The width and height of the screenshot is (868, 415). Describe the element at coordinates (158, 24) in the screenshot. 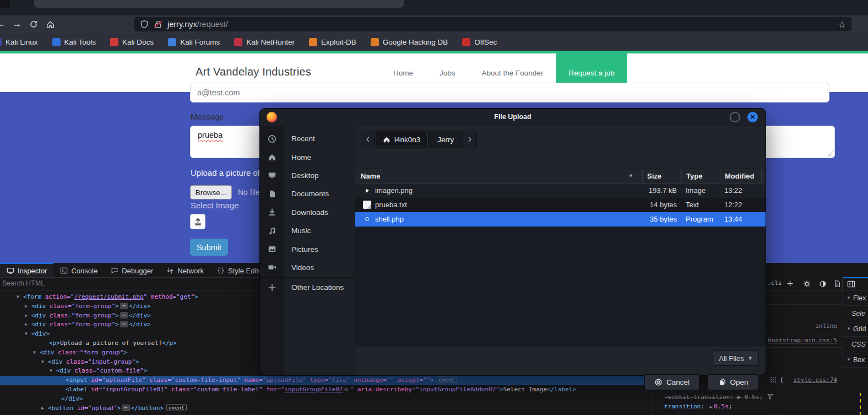

I see `insecure-lock-icon` at that location.